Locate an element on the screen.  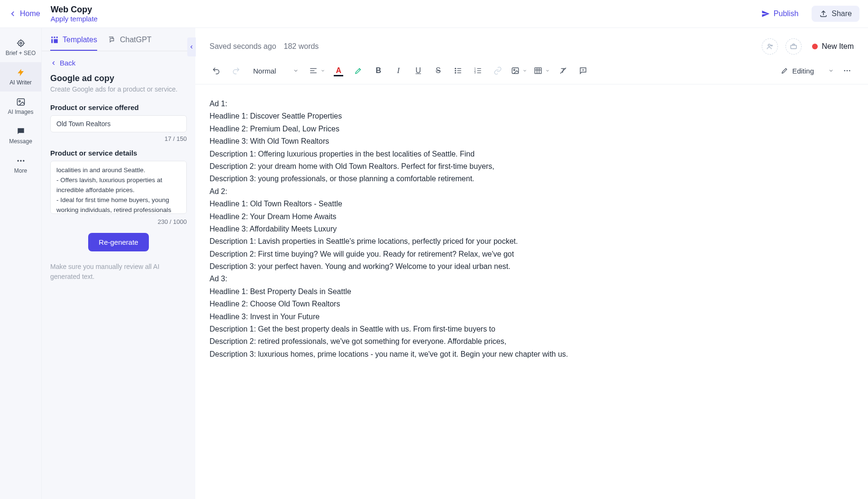
tab-templates-label: Templates is located at coordinates (80, 40).